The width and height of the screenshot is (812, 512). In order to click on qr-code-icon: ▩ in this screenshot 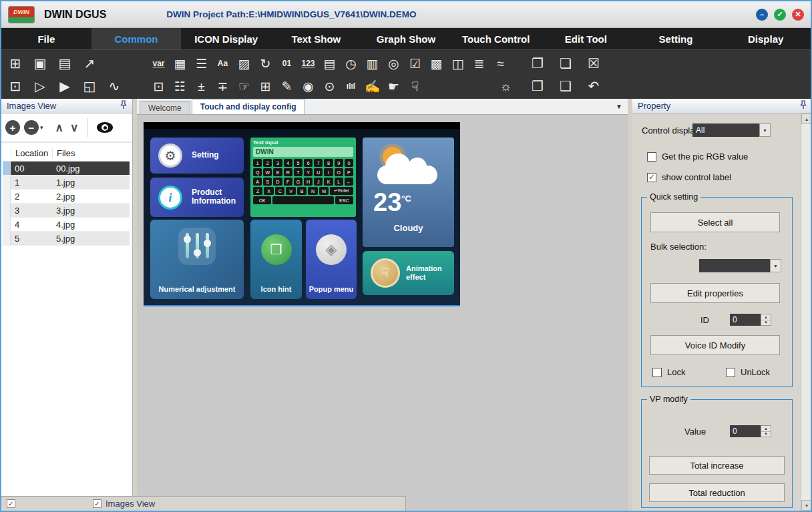, I will do `click(437, 64)`.